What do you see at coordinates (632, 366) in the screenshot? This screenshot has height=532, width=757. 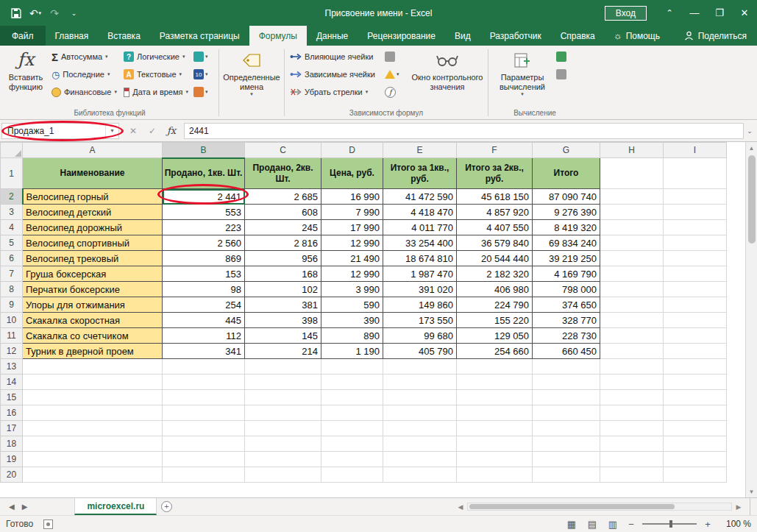 I see `cell-H13` at bounding box center [632, 366].